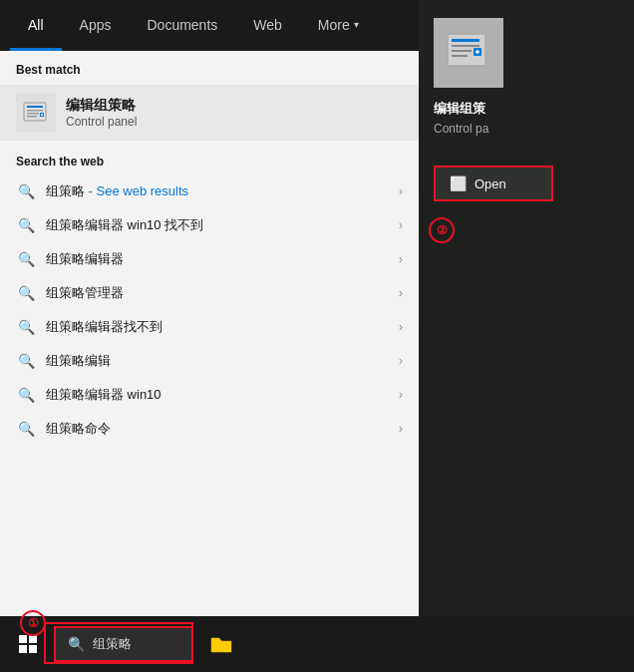  What do you see at coordinates (317, 644) in the screenshot?
I see `taskbar: 🔍 组策略` at bounding box center [317, 644].